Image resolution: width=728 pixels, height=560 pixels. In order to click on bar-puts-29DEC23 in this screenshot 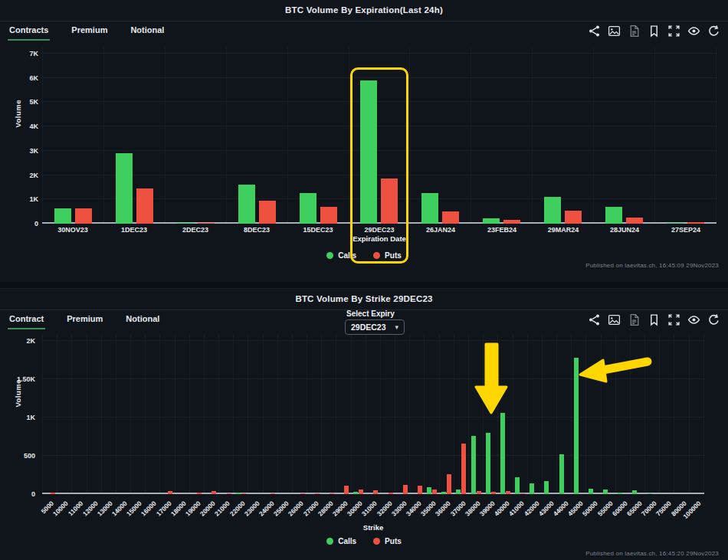, I will do `click(389, 201)`.